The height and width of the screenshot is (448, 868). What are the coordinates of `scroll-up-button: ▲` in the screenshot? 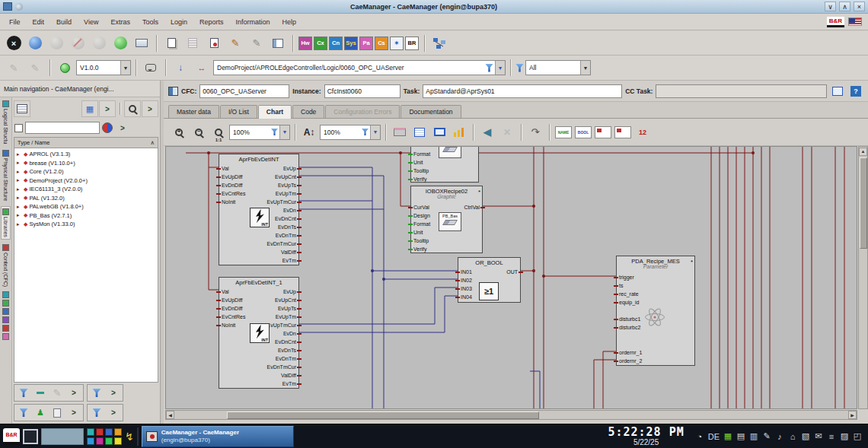 It's located at (863, 152).